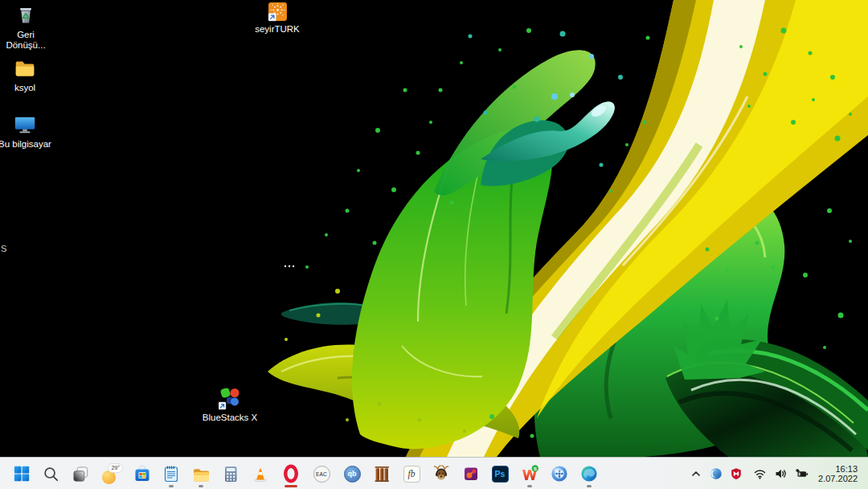 This screenshot has height=489, width=868. What do you see at coordinates (837, 475) in the screenshot?
I see `tray-clock: 16:13 2.07.2022` at bounding box center [837, 475].